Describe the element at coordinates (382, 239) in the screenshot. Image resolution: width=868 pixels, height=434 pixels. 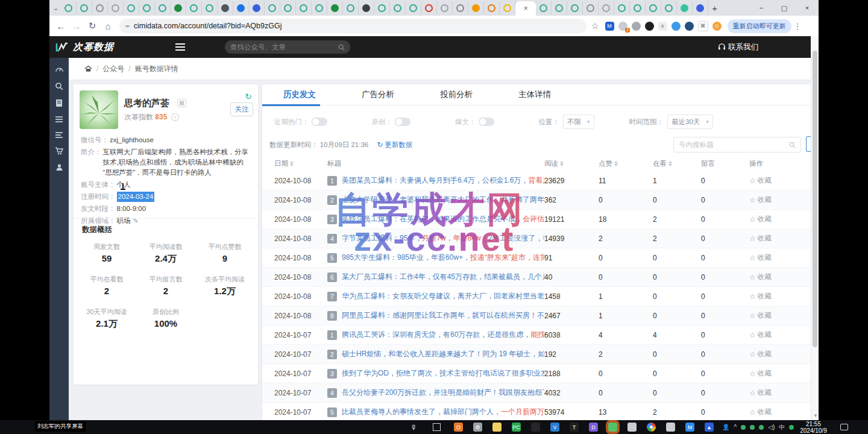
I see `article-title-link: 字节某员工爆料：95年，` at that location.